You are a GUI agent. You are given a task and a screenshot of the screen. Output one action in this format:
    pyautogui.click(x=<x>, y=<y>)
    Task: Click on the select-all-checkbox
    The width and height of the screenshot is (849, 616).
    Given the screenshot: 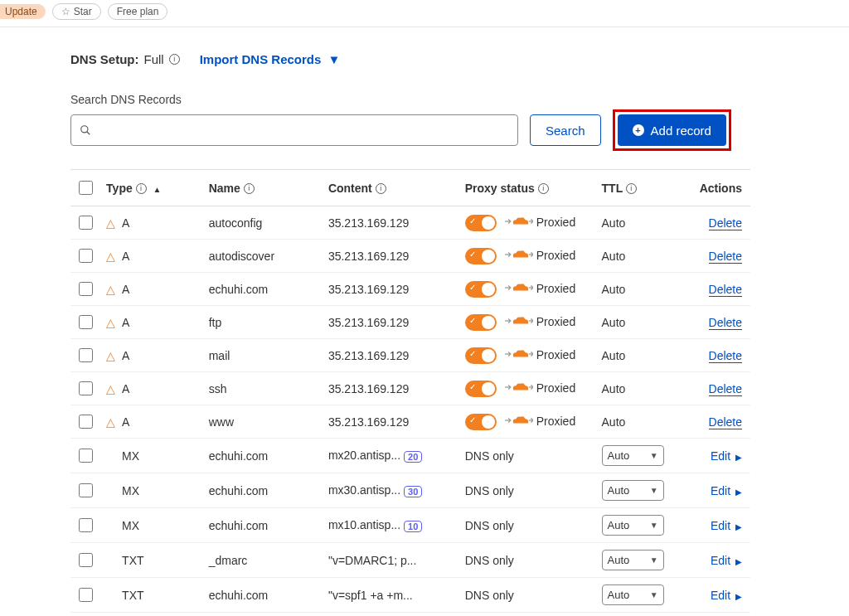 What is the action you would take?
    pyautogui.click(x=86, y=187)
    